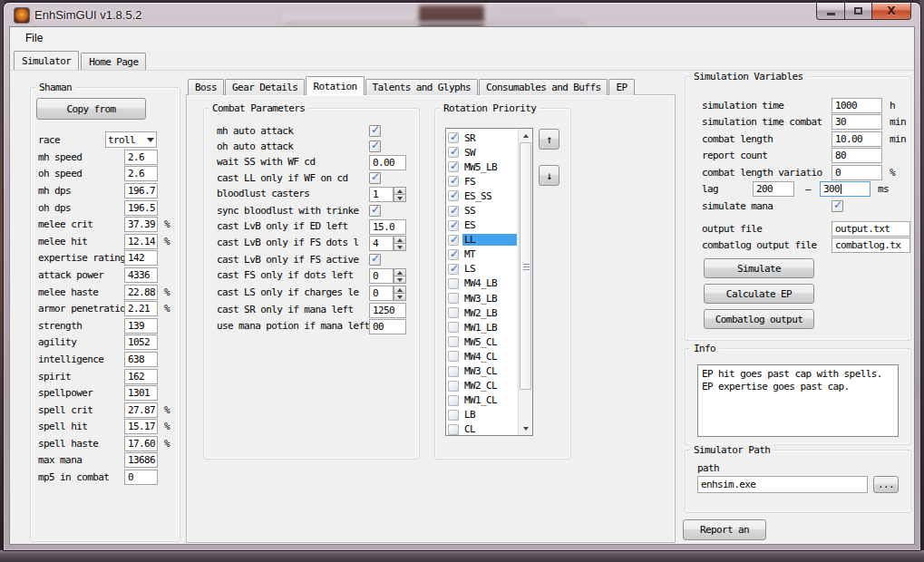 The width and height of the screenshot is (924, 562). I want to click on action-button: Simulate, so click(759, 268).